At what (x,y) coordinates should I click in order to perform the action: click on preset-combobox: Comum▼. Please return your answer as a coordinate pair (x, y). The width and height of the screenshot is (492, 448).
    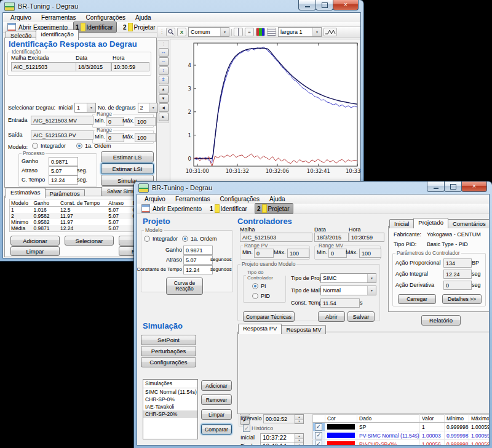
    Looking at the image, I should click on (209, 32).